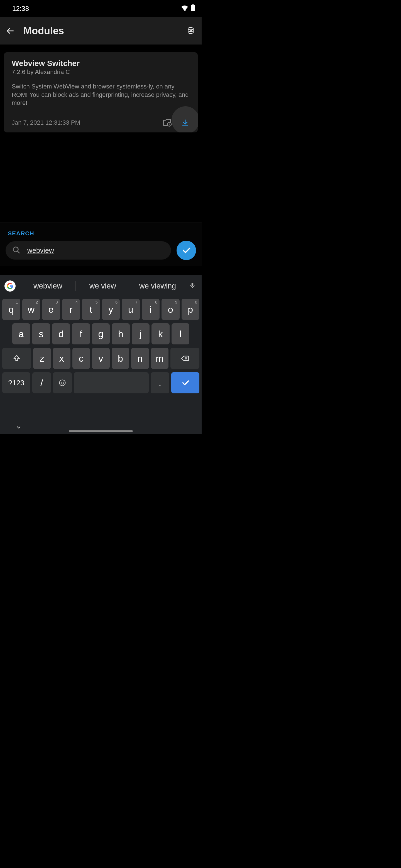 Image resolution: width=401 pixels, height=868 pixels. Describe the element at coordinates (101, 354) in the screenshot. I see `keyboard: webview we view we viewing q1w2e3r4t5y6u…` at that location.